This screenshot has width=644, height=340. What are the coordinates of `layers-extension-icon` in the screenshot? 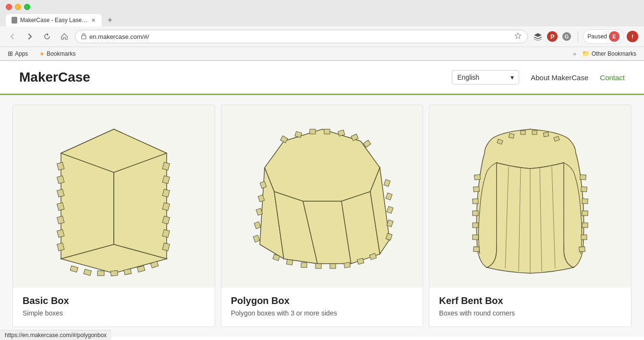 It's located at (538, 36).